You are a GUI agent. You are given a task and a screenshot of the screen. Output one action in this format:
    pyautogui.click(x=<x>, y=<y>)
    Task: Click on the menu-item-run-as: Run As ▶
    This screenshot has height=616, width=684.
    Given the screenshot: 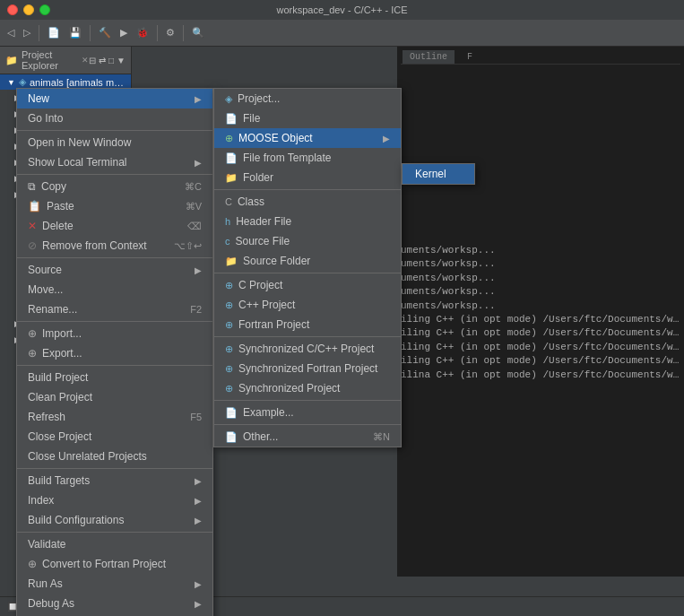 What is the action you would take?
    pyautogui.click(x=115, y=584)
    